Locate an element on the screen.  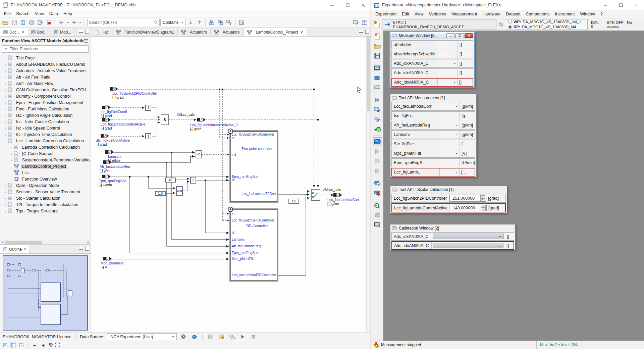
search-input is located at coordinates (121, 22).